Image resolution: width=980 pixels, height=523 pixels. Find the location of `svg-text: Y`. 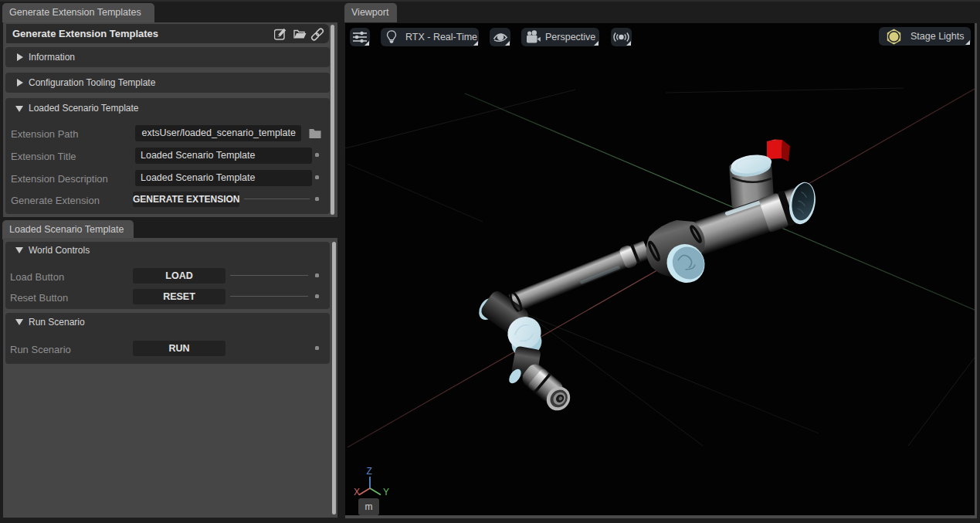

svg-text: Y is located at coordinates (386, 492).